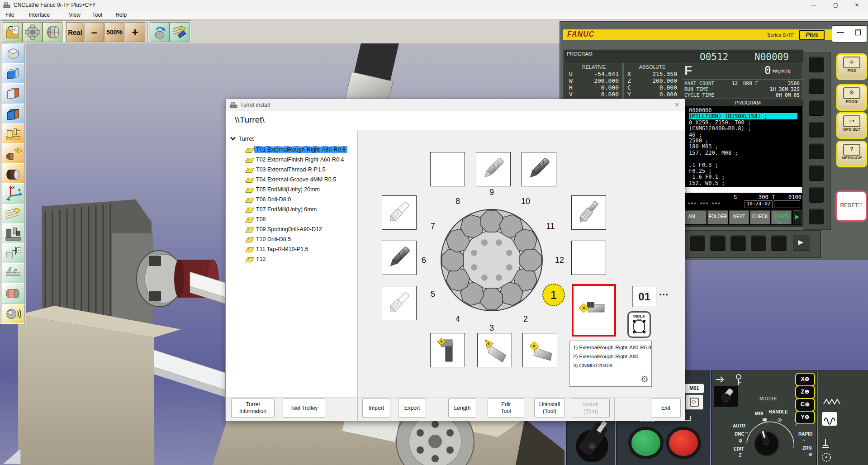 This screenshot has height=465, width=868. Describe the element at coordinates (455, 105) in the screenshot. I see `dialog-title-bar: Turret install ✕` at that location.